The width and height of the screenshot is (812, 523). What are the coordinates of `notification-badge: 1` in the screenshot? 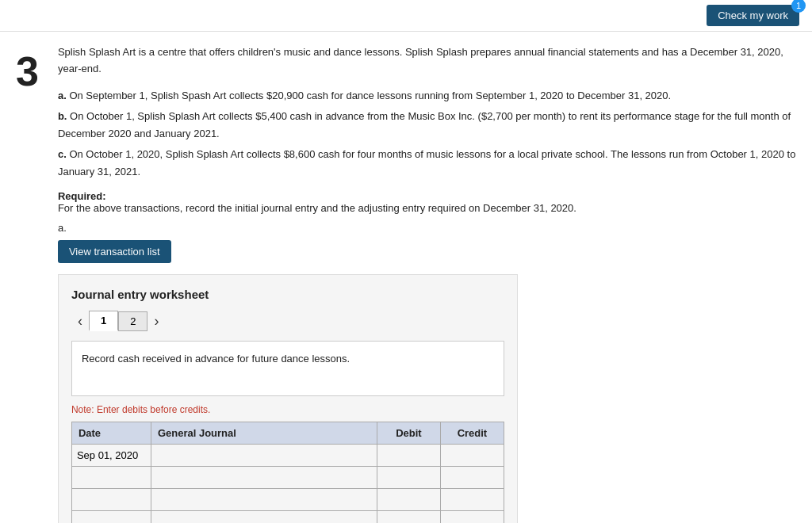 It's located at (799, 6).